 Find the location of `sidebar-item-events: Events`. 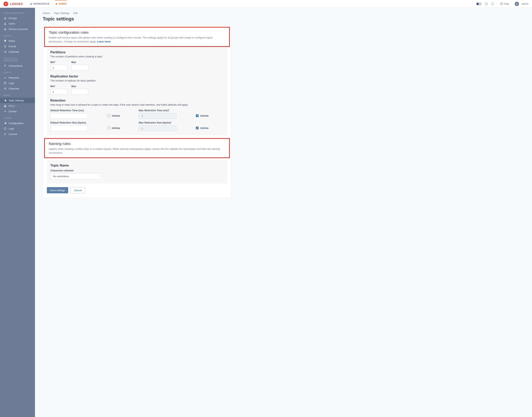

sidebar-item-events: Events is located at coordinates (18, 46).